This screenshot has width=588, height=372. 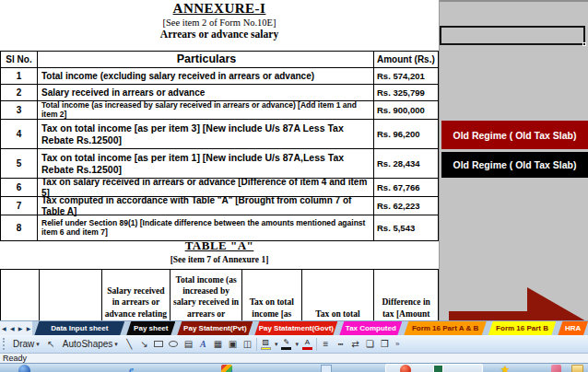 What do you see at coordinates (19, 206) in the screenshot?
I see `row-sl: 7` at bounding box center [19, 206].